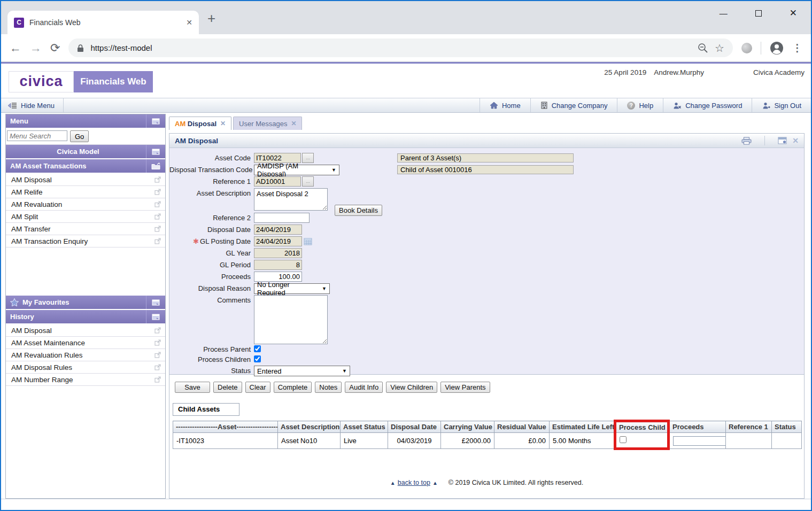 This screenshot has height=511, width=812. I want to click on history-item-label: AM Disposal Rules, so click(42, 368).